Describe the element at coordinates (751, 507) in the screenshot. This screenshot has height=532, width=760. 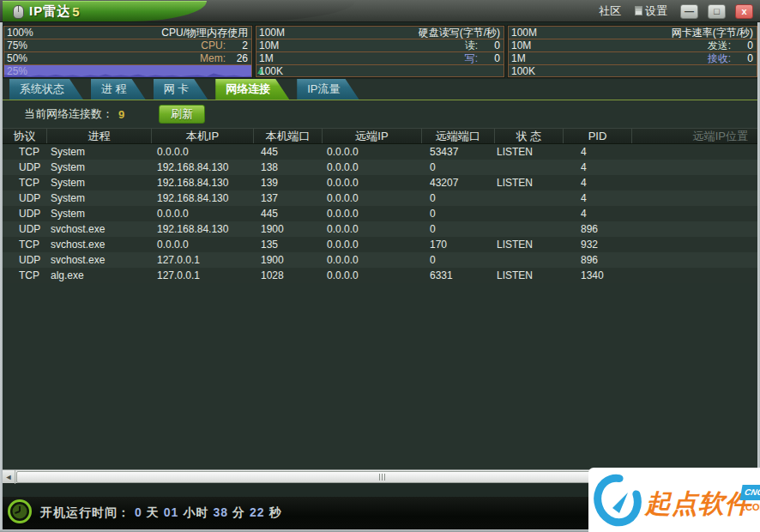
I see `watermark-domain: .COM` at that location.